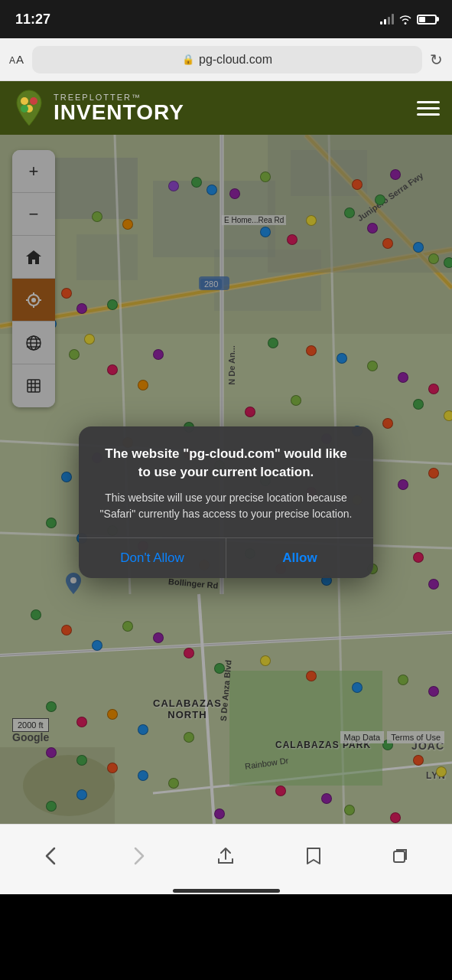  What do you see at coordinates (300, 558) in the screenshot?
I see `allow-button: Allow` at bounding box center [300, 558].